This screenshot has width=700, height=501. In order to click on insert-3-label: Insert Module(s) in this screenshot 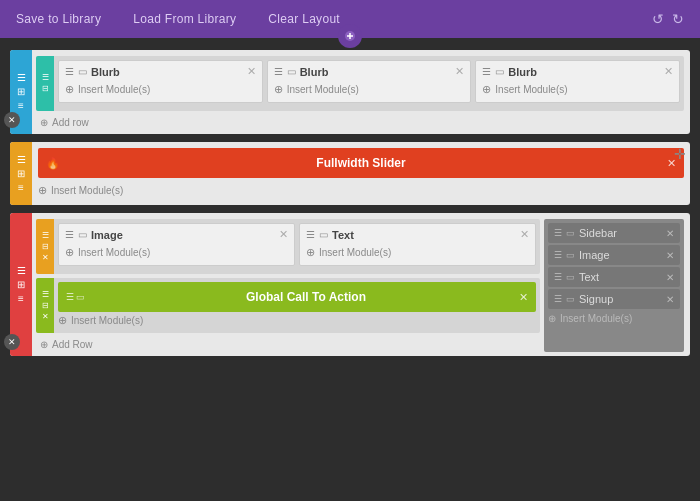, I will do `click(531, 90)`.